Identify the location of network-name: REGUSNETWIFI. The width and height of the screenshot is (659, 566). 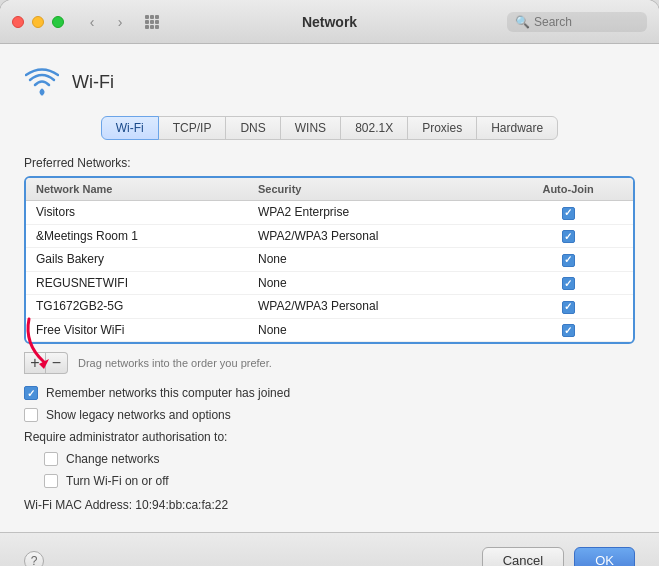
(137, 283).